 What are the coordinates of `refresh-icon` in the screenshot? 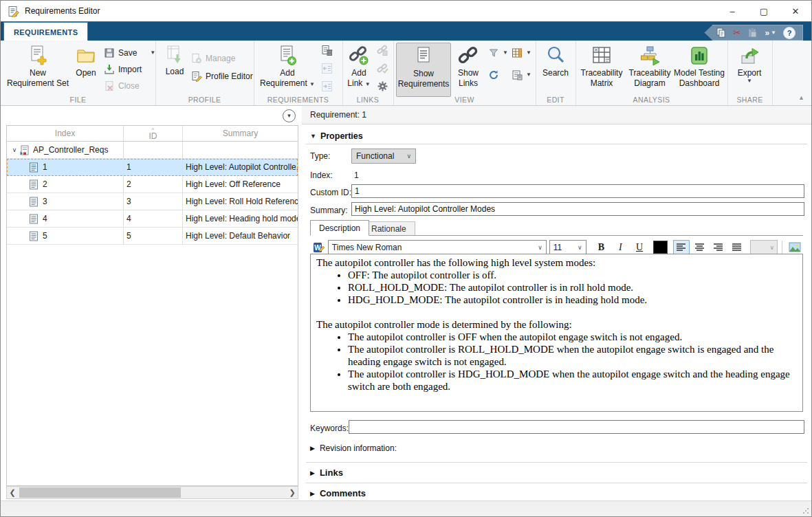 It's located at (494, 75).